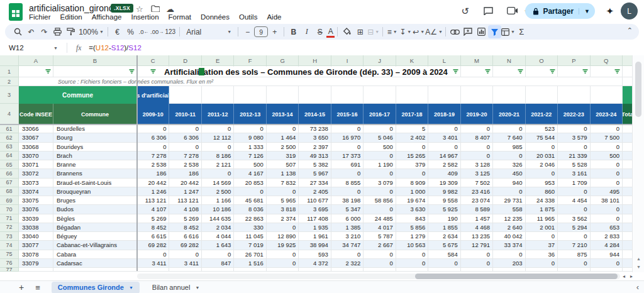 This screenshot has height=293, width=644. Describe the element at coordinates (542, 114) in the screenshot. I see `header-year-2021-22: 2021-22` at that location.